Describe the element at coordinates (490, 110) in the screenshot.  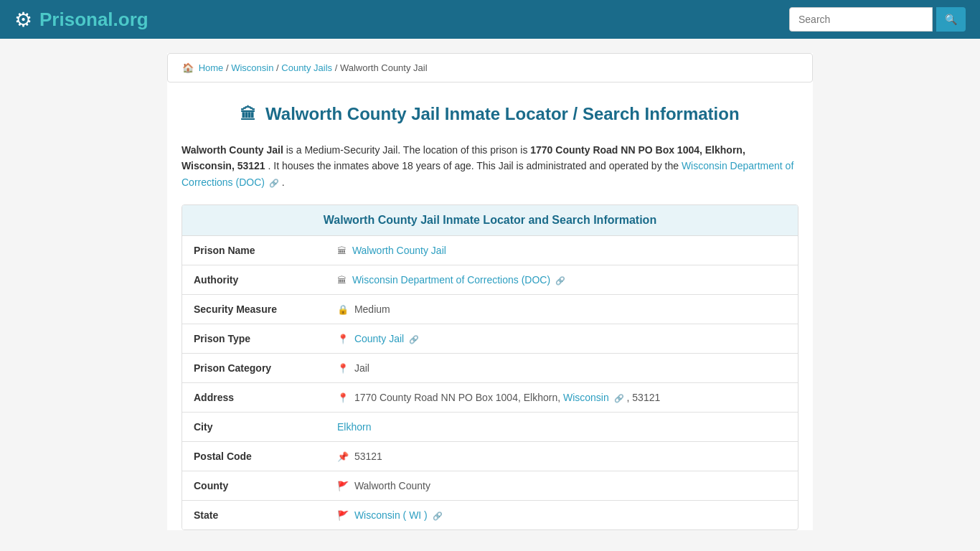
I see `page-title-section: 🏛 Walworth County Jail Inmate Locator / …` at that location.